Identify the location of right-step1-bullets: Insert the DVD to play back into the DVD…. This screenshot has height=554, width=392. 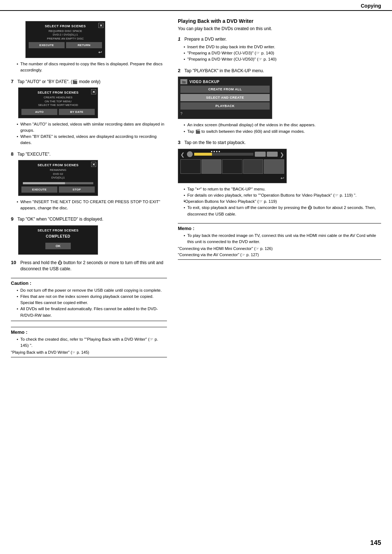
(279, 53).